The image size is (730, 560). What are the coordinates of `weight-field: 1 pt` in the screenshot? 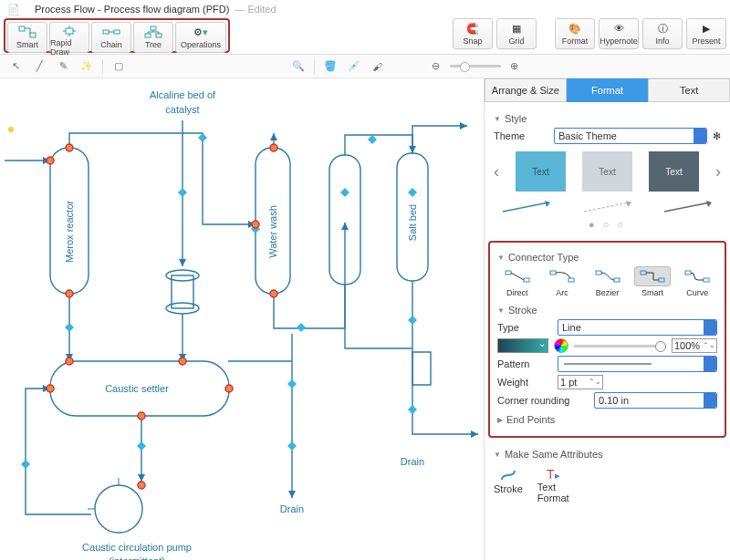 It's located at (580, 382).